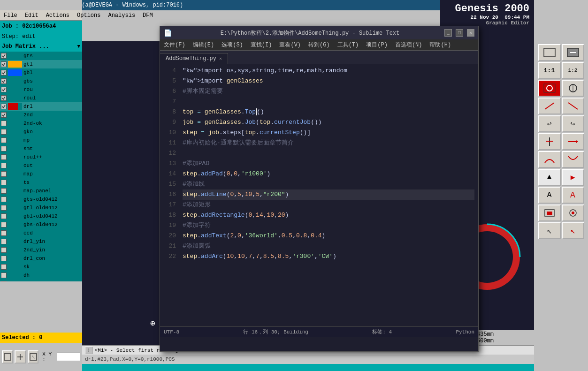 This screenshot has height=371, width=588. What do you see at coordinates (4, 140) in the screenshot?
I see `layer-checkbox-mp` at bounding box center [4, 140].